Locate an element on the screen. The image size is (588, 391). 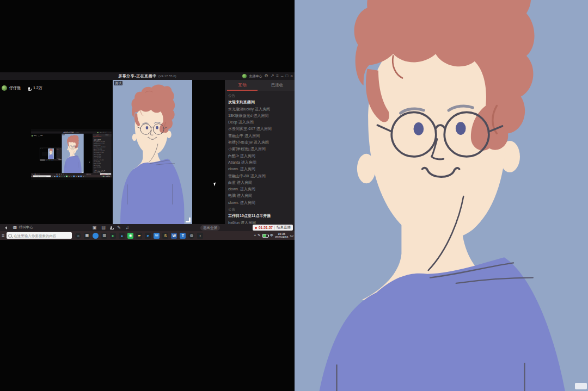
tray-expand-icon: ^ is located at coordinates (255, 236).